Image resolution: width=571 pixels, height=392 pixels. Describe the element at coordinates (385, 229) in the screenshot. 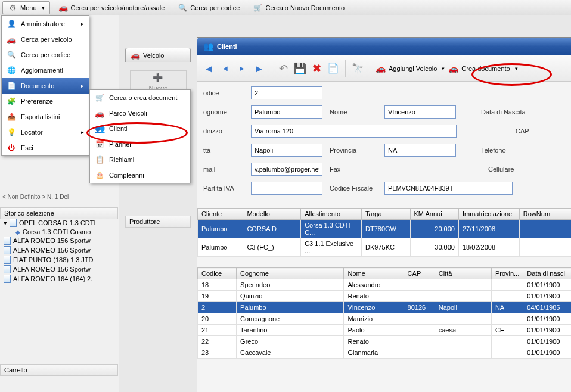

I see `table-row: PalumboCORSA DCorsa 1.3 CDTI C...DT780GW…` at that location.